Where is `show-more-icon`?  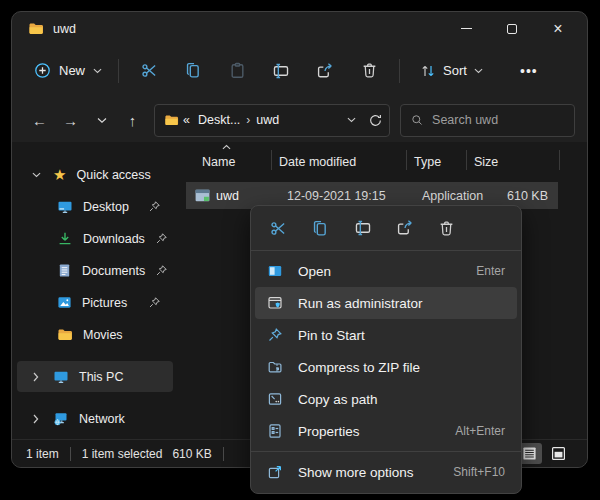
show-more-icon is located at coordinates (275, 472).